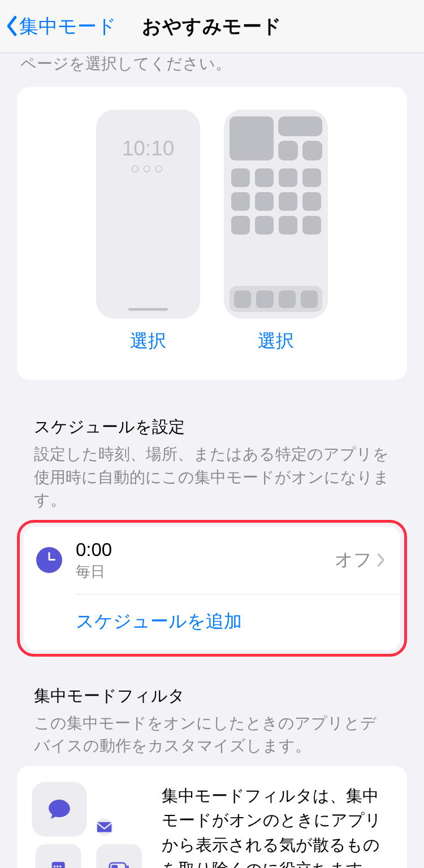  I want to click on schedule-highlight: 0:00 毎日 オフ スケジュールを追加, so click(212, 588).